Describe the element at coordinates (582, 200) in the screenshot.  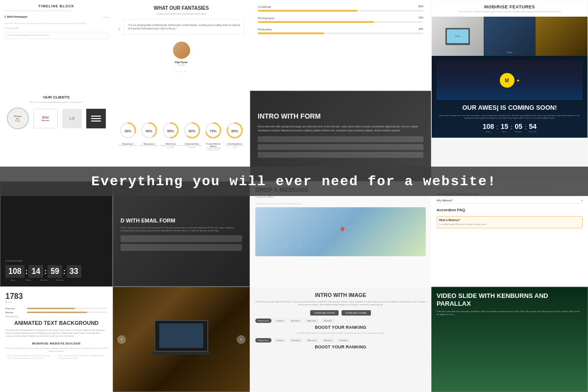
I see `accordion-expand-2: +` at that location.